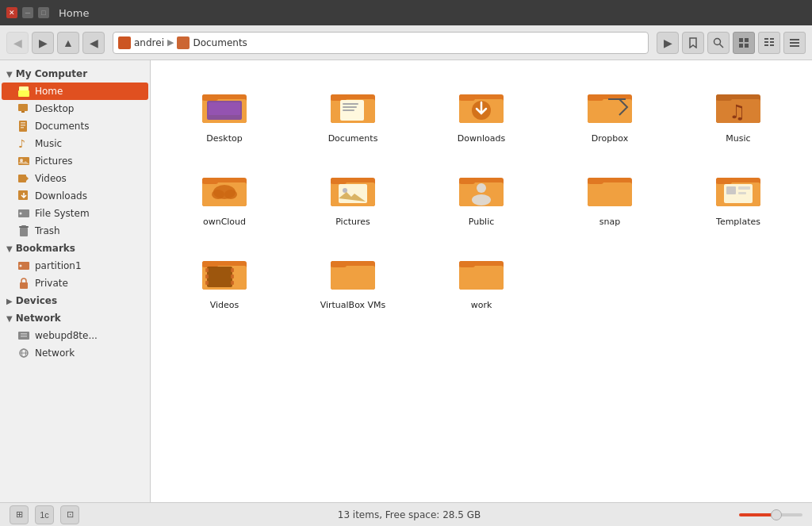 The height and width of the screenshot is (526, 812). What do you see at coordinates (59, 266) in the screenshot?
I see `partition1-label: partition1` at bounding box center [59, 266].